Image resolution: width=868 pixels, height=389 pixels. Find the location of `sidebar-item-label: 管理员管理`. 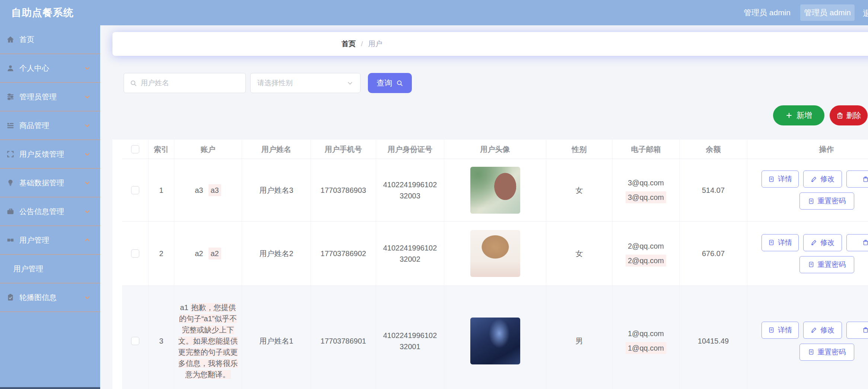

sidebar-item-label: 管理员管理 is located at coordinates (38, 97).